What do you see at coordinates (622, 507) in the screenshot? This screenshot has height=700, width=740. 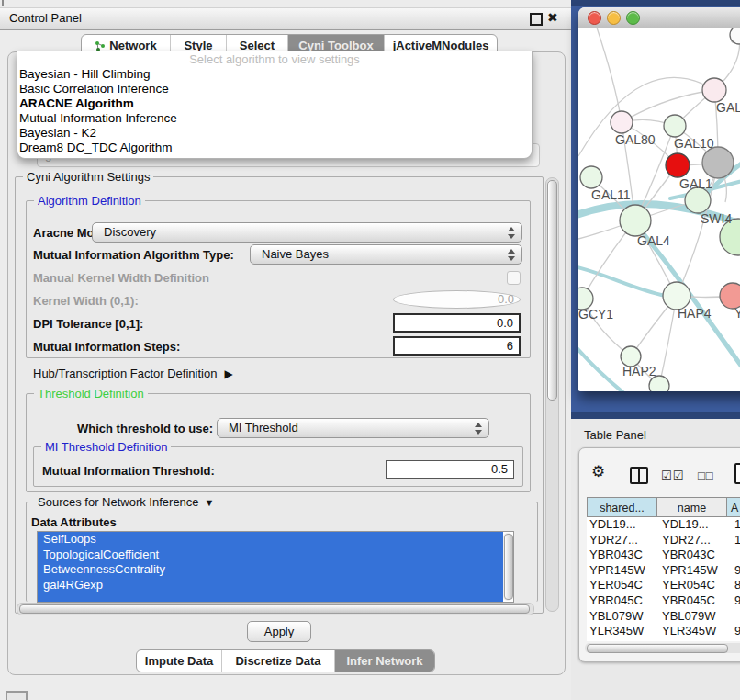 I see `column-header-shared: shared...` at bounding box center [622, 507].